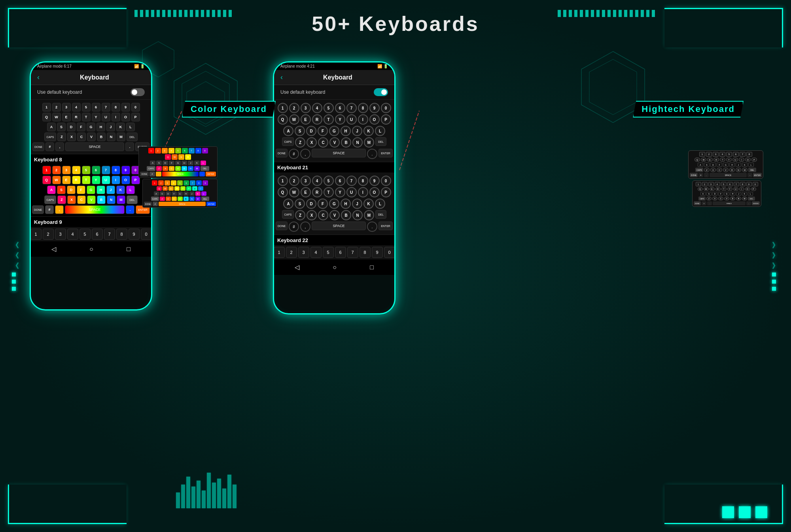 The image size is (791, 532). I want to click on key-m: M, so click(121, 137).